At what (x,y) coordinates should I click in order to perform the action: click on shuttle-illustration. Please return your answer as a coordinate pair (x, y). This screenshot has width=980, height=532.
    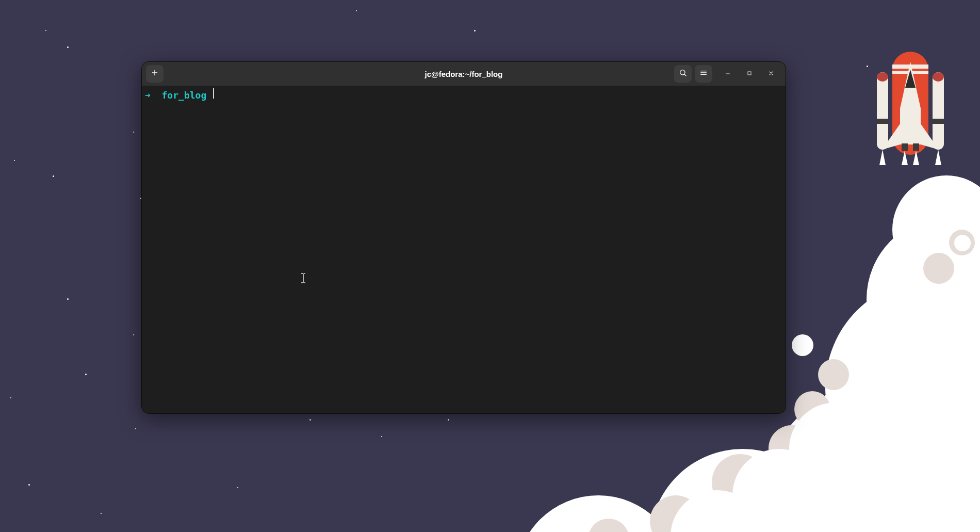
    Looking at the image, I should click on (910, 103).